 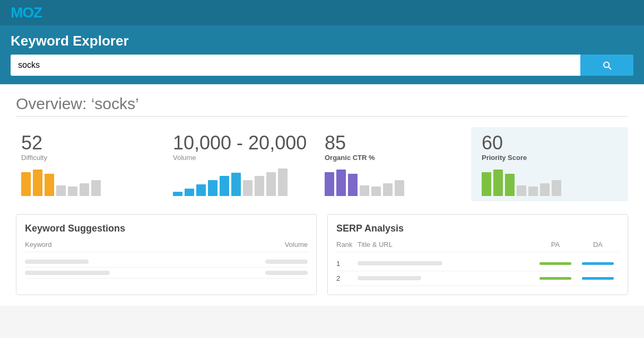 What do you see at coordinates (167, 229) in the screenshot?
I see `keyword-suggestions-title: Keyword Suggestions` at bounding box center [167, 229].